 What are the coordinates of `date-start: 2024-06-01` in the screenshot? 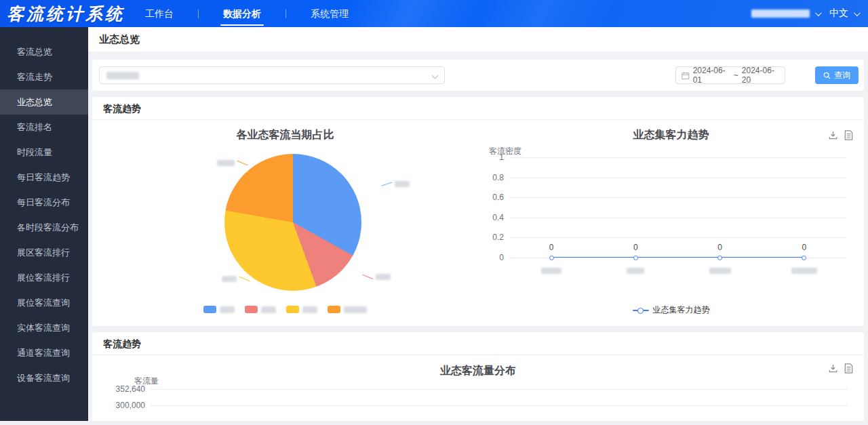 It's located at (712, 75).